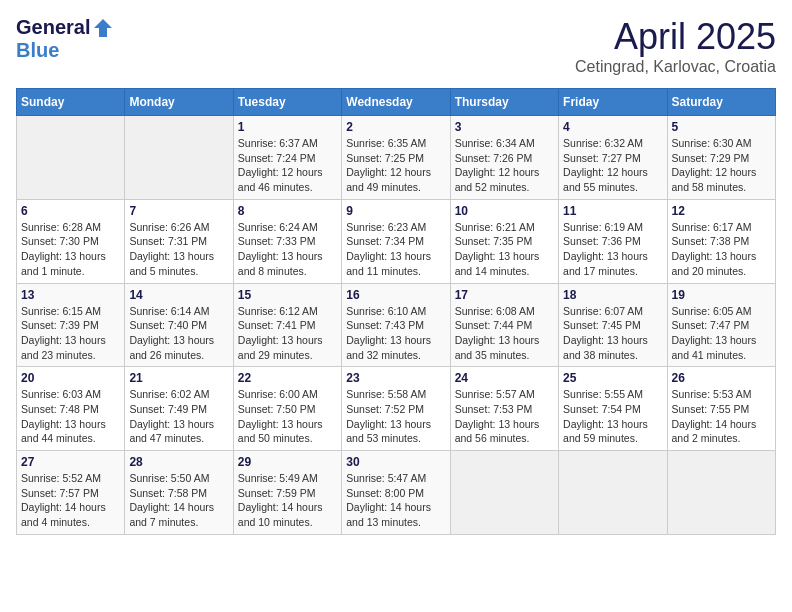 The height and width of the screenshot is (612, 792). I want to click on logo-general: General, so click(53, 28).